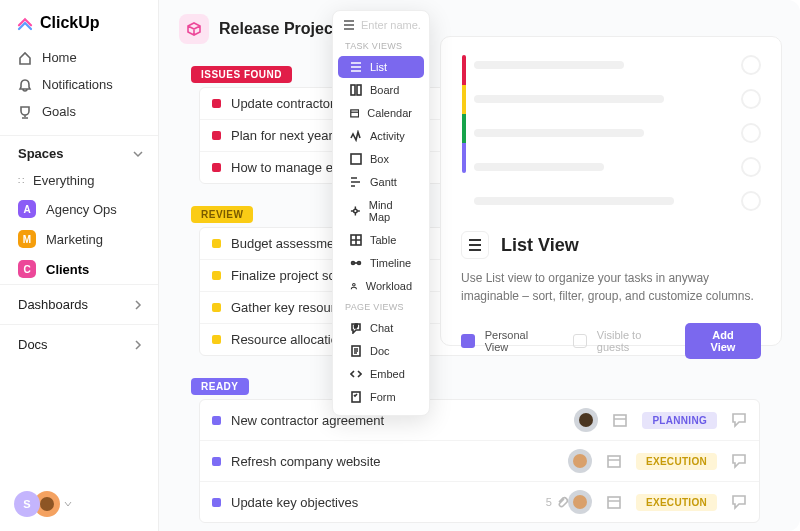 This screenshot has height=531, width=800. I want to click on personal-view-checkbox, so click(468, 341).